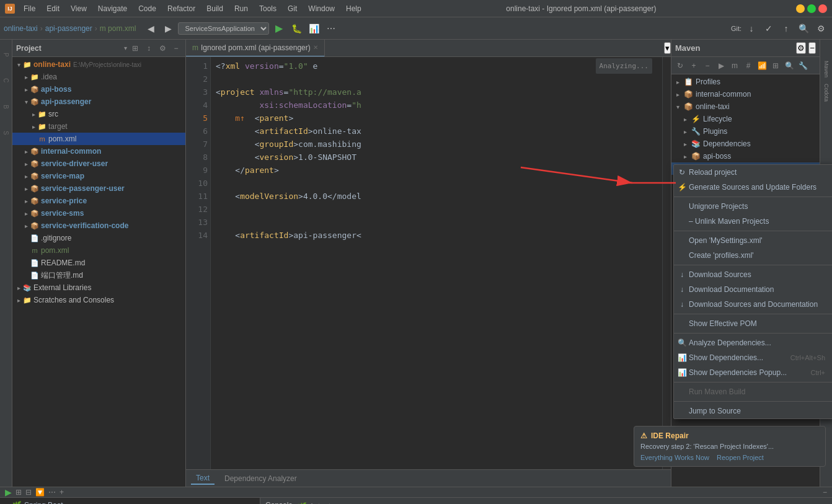 This screenshot has height=504, width=832. Describe the element at coordinates (99, 89) in the screenshot. I see `tree-item-api-boss: ▸ 📦 api-boss` at that location.